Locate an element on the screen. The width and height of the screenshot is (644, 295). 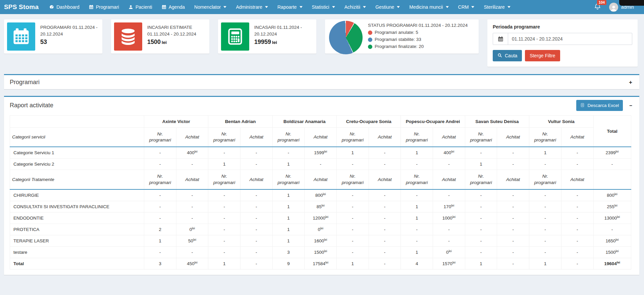
nav-item-nomenclator: Nomenclator is located at coordinates (210, 7).